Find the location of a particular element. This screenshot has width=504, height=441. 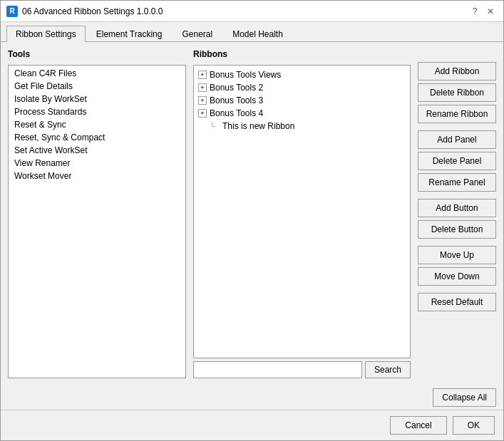

action-buttons-panel: Add Ribbon Delete Ribbon Rename Ribbon A… is located at coordinates (457, 214).